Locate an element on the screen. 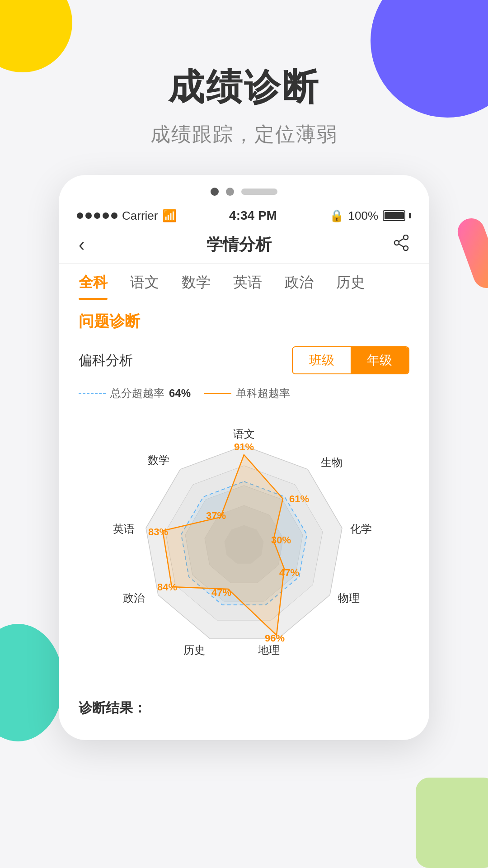 Image resolution: width=488 pixels, height=868 pixels. pct-yingyu: 83% is located at coordinates (158, 532).